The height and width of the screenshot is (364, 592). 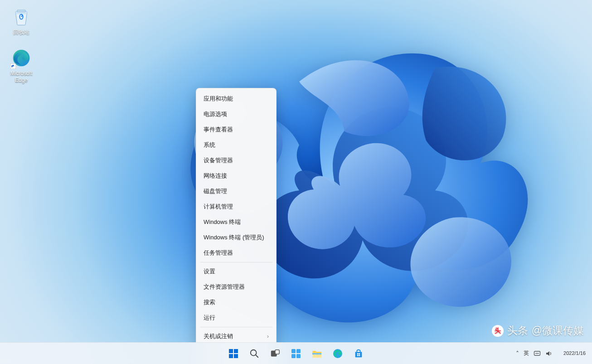 What do you see at coordinates (359, 354) in the screenshot?
I see `store-icon` at bounding box center [359, 354].